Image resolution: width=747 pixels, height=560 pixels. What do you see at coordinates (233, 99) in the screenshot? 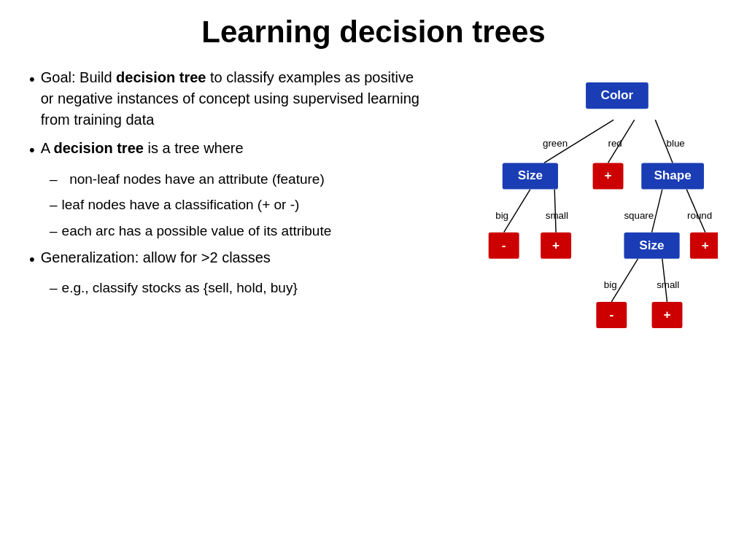
I see `bullet-text-1: Goal: Build decision tree to classify ex…` at bounding box center [233, 99].